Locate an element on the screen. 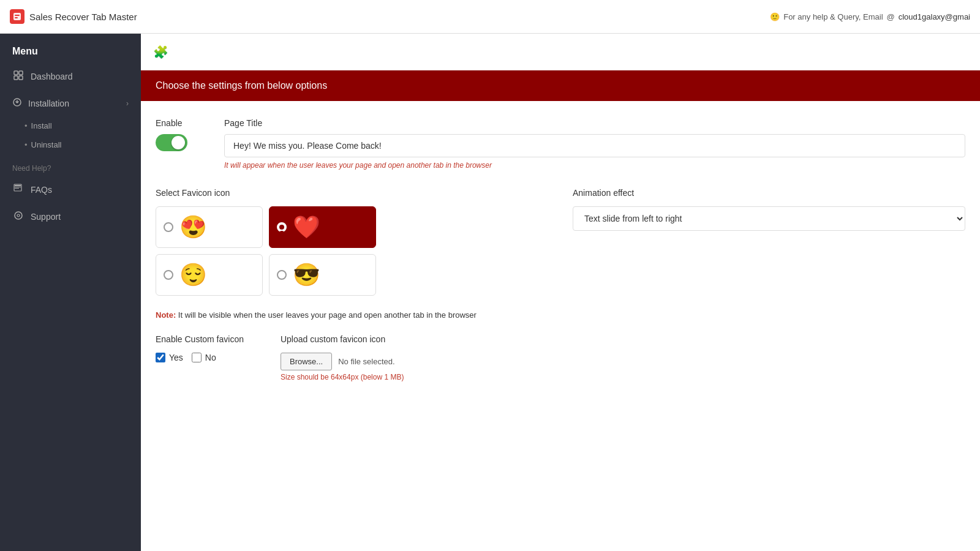  sidebar-item-installation: Installation › is located at coordinates (70, 103).